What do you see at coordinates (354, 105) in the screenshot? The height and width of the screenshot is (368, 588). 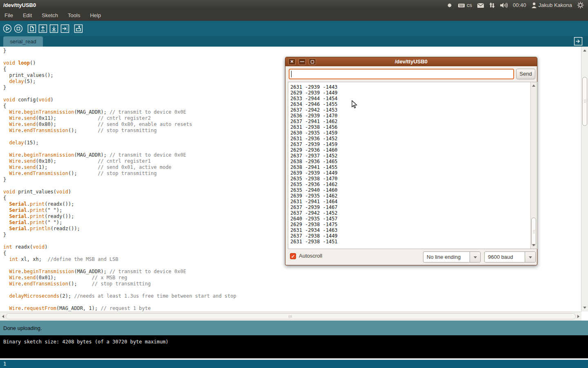 I see `mouse-cursor-icon` at bounding box center [354, 105].